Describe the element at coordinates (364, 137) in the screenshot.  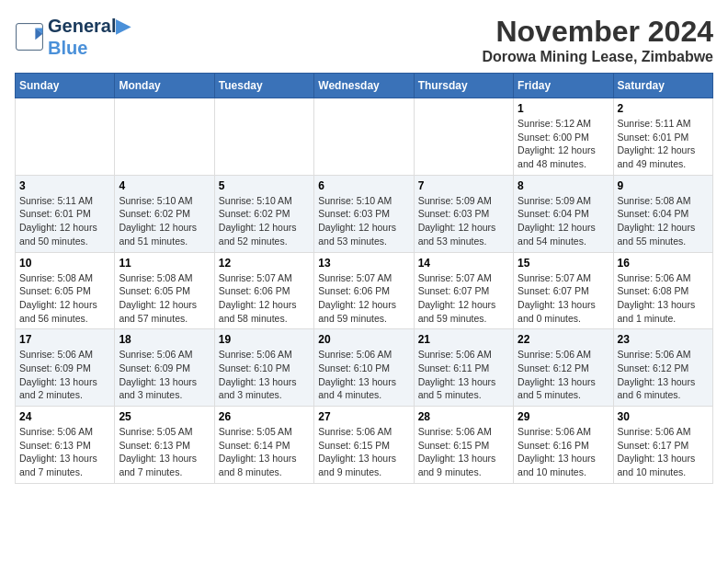
I see `calendar-week-row: 1Sunrise: 5:12 AM Sunset: 6:00 PM Daylig…` at that location.